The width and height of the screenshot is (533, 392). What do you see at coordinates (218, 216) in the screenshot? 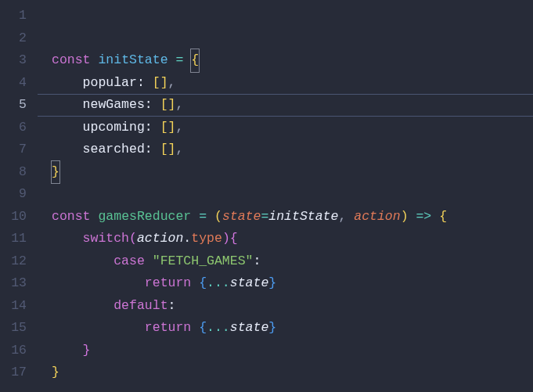
I see `tok-brace-y: (` at bounding box center [218, 216].